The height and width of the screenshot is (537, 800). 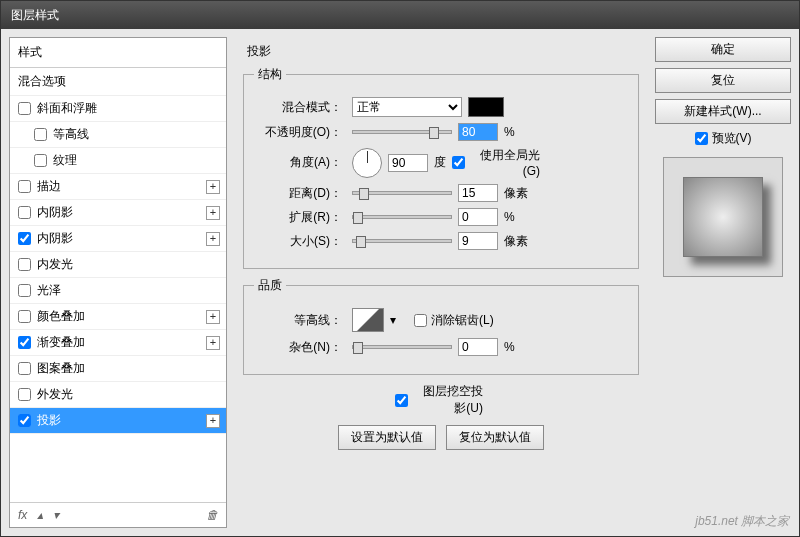 What do you see at coordinates (478, 241) in the screenshot?
I see `size-input` at bounding box center [478, 241].